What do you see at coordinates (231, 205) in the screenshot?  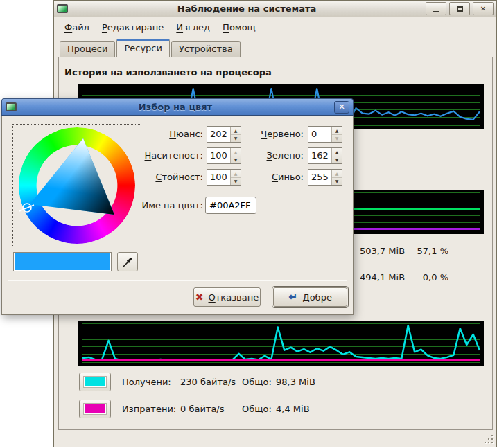 I see `color-name-input` at bounding box center [231, 205].